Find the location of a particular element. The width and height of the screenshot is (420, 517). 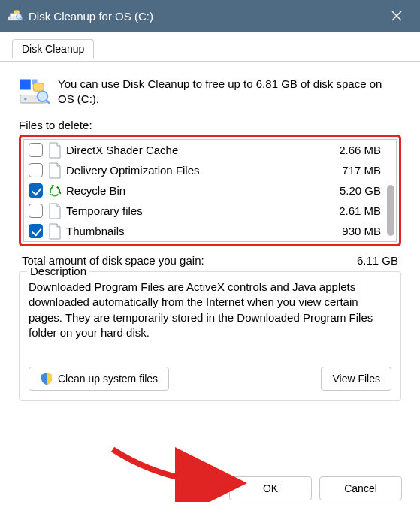

view-files-button: View Files is located at coordinates (356, 379).